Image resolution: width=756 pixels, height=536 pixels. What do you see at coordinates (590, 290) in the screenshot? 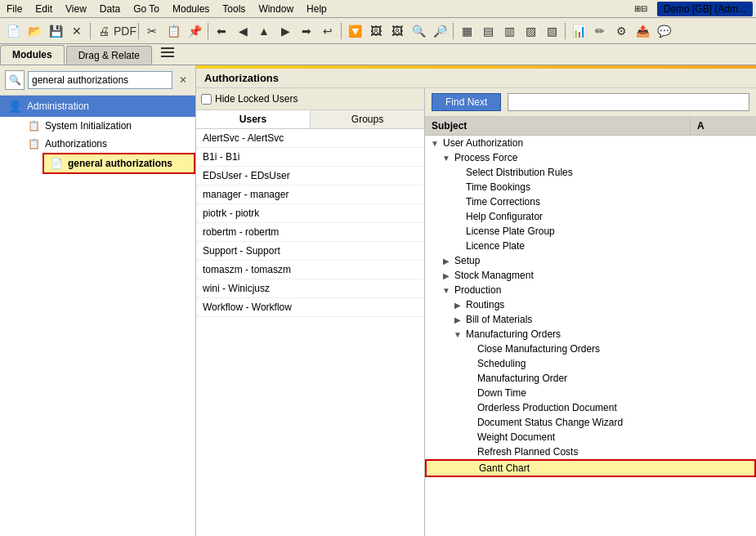
I see `tree-item: ▼Production` at bounding box center [590, 290].